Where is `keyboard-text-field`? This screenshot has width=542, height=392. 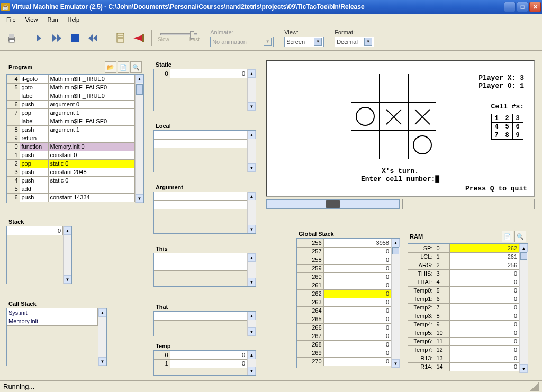 keyboard-text-field is located at coordinates (468, 204).